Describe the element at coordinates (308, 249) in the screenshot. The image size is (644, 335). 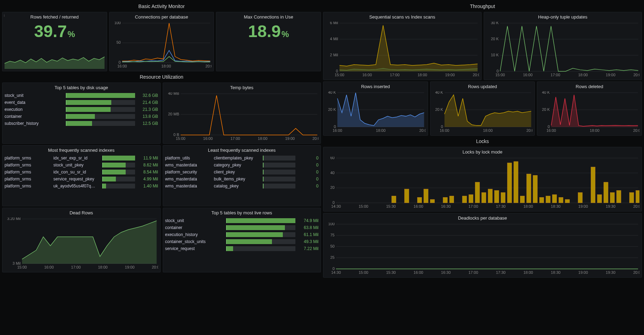
I see `value: 7.22 Mil` at that location.